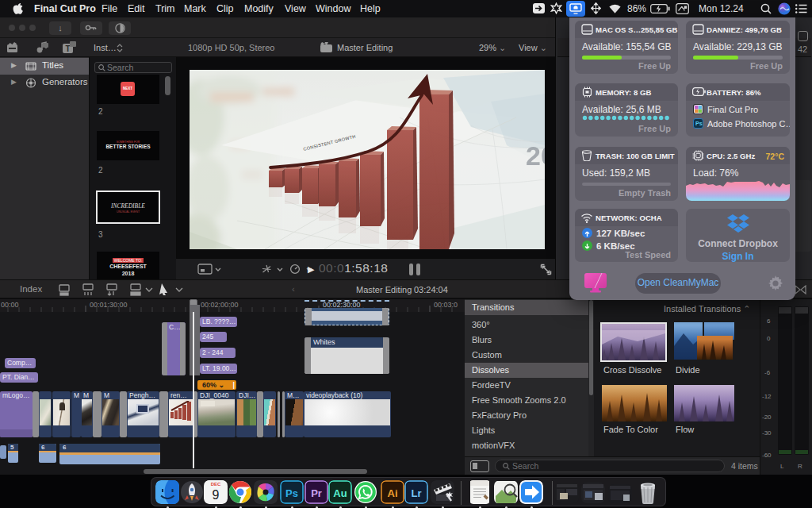 The image size is (812, 508). I want to click on svg-text: Ps, so click(292, 494).